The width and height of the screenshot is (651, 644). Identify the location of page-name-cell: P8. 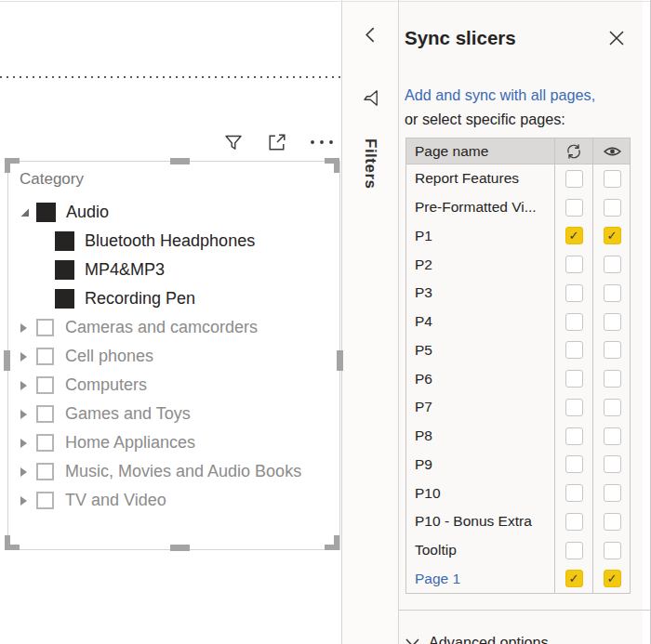
(480, 436).